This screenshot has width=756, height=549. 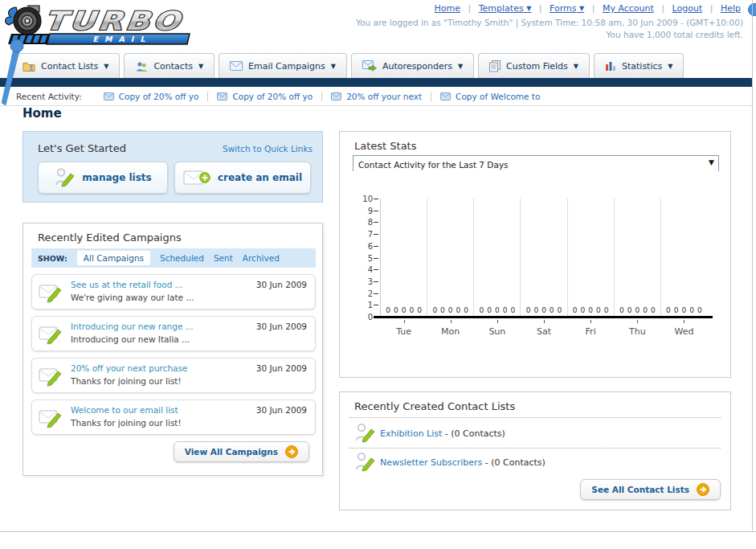 I want to click on turbo-email-logo-graphic: TURBO EMAIL, so click(x=99, y=24).